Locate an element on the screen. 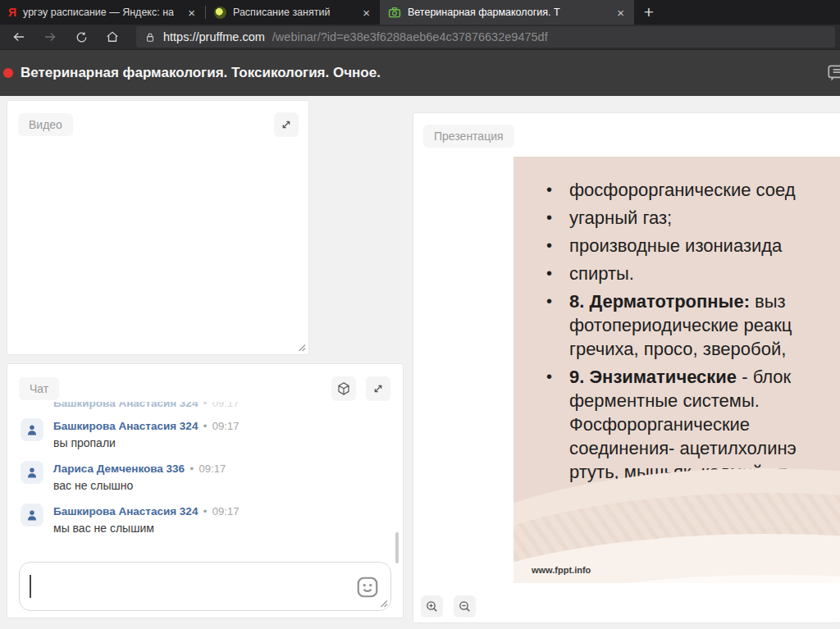 Image resolution: width=840 pixels, height=629 pixels. message-text: вы пропали is located at coordinates (146, 443).